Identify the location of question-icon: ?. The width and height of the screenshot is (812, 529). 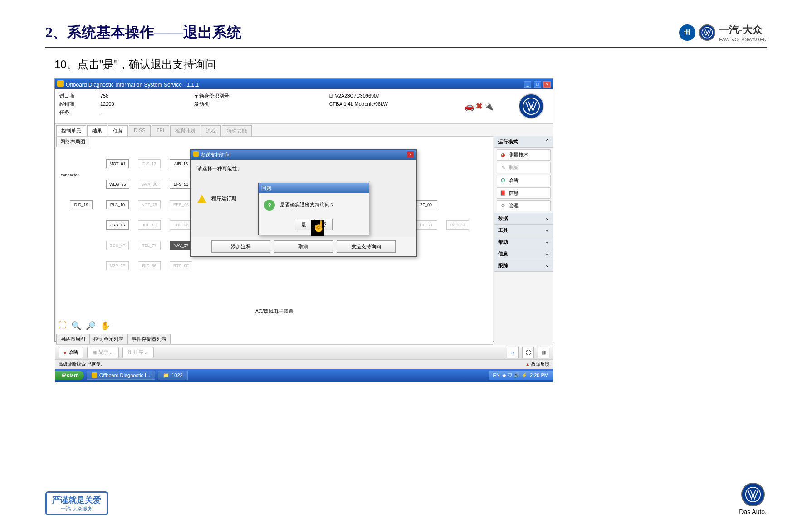
(269, 205).